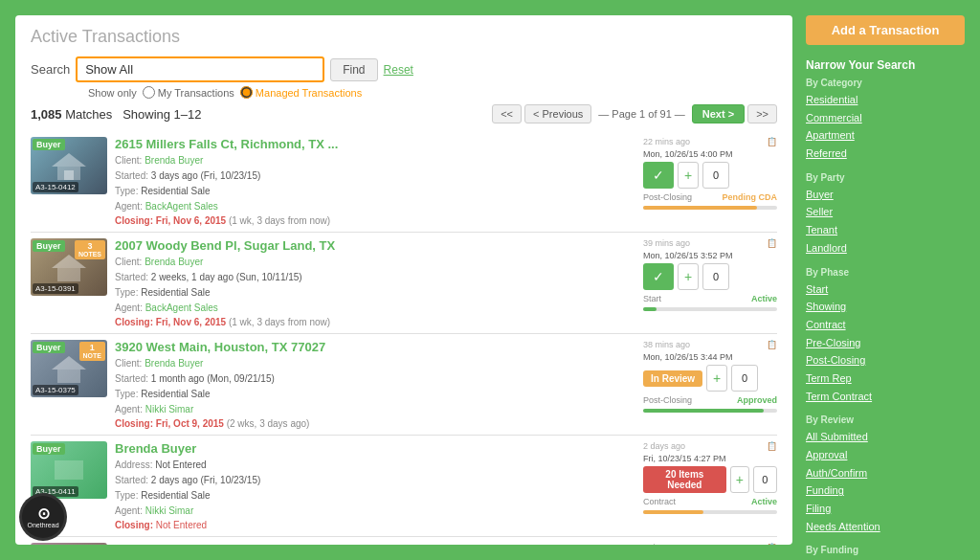 The image size is (980, 560). I want to click on next-page-button: Next >, so click(718, 114).